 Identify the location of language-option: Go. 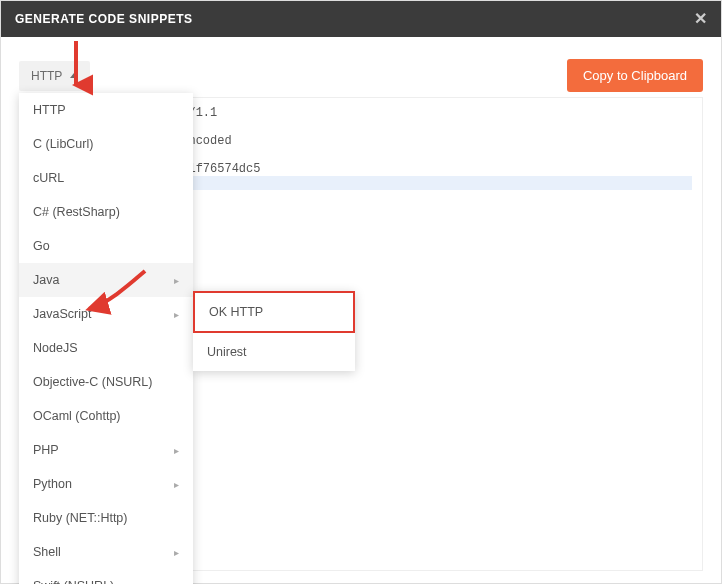
(106, 246).